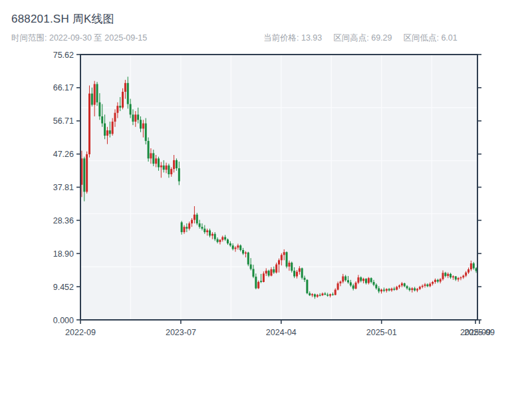 The image size is (532, 399). I want to click on x-tick-label: 2023-07, so click(181, 332).